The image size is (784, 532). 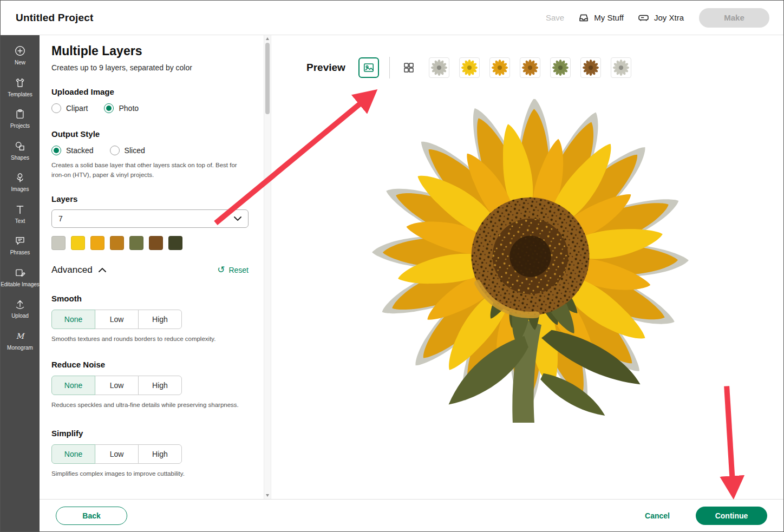 What do you see at coordinates (115, 150) in the screenshot?
I see `sliced-radio` at bounding box center [115, 150].